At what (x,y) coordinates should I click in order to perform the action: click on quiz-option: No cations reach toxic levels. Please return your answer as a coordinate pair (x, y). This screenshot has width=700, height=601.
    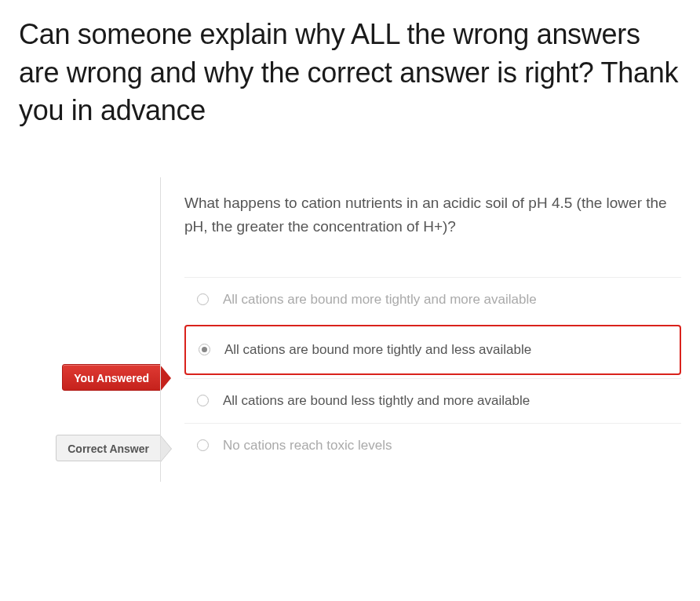
    Looking at the image, I should click on (433, 446).